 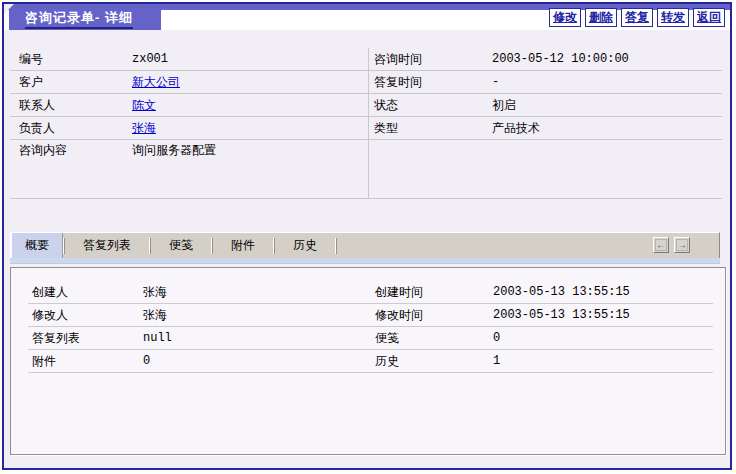 What do you see at coordinates (365, 261) in the screenshot?
I see `tab-bar-bottom-strip` at bounding box center [365, 261].